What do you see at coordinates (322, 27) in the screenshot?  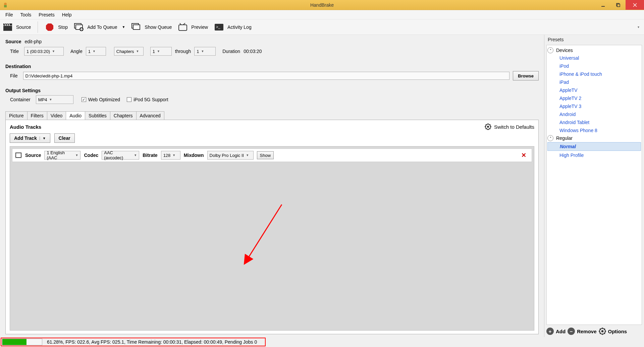 I see `toolbar: Source Stop Add To Queue ▼ Show Queue Pr…` at bounding box center [322, 27].